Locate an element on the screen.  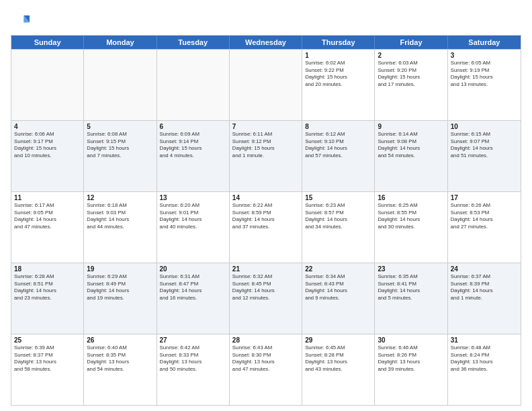
day-number: 16 is located at coordinates (411, 197).